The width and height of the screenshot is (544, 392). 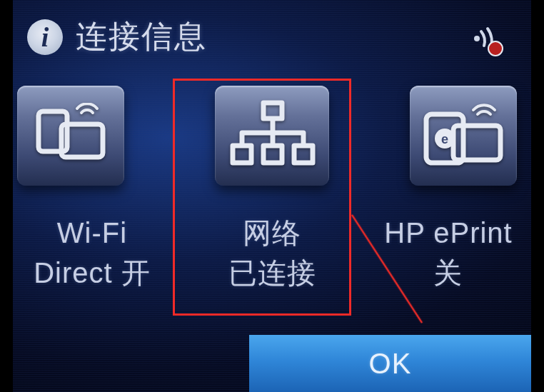 What do you see at coordinates (117, 37) in the screenshot?
I see `header-bar: i 连接信息` at bounding box center [117, 37].